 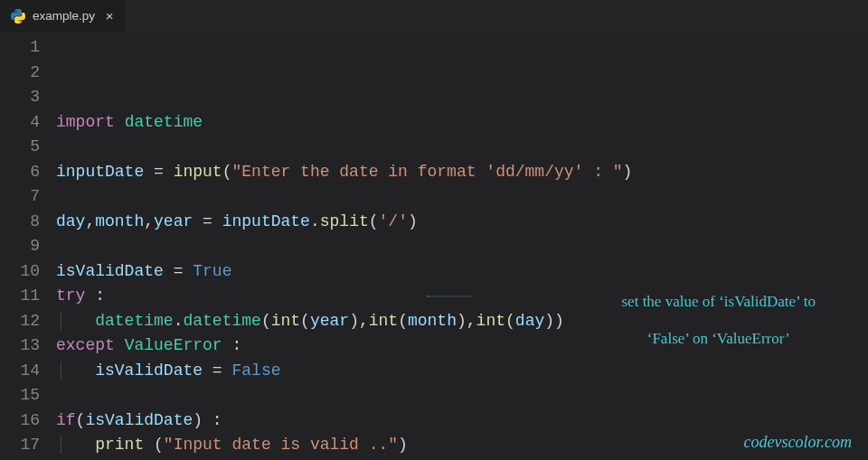 What do you see at coordinates (18, 16) in the screenshot?
I see `python-file-icon` at bounding box center [18, 16].